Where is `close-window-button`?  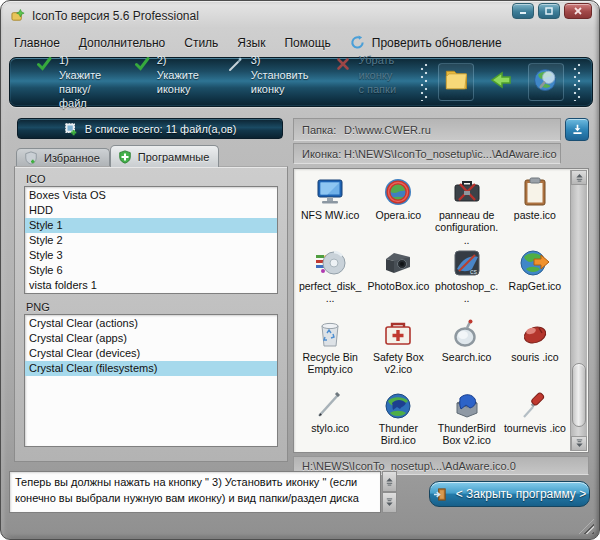 close-window-button is located at coordinates (578, 11).